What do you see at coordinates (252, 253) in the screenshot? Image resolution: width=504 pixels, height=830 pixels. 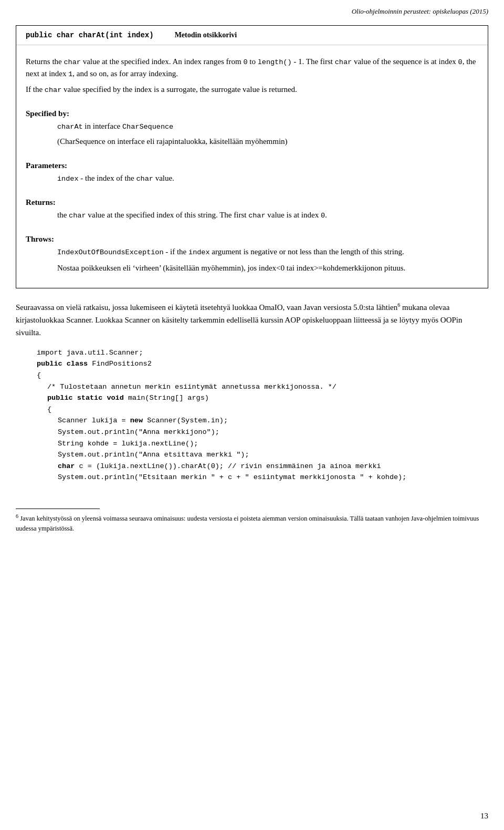 I see `throws-section: Throws: IndexOutOfBoundsException - if t…` at bounding box center [252, 253].